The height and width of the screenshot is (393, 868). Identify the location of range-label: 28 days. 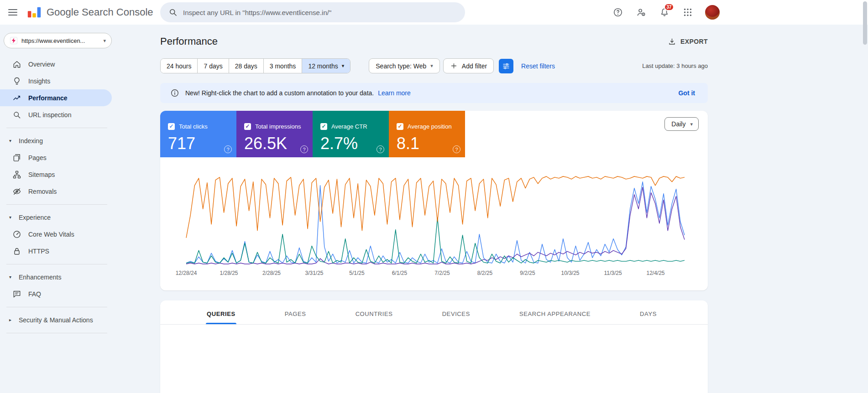
(246, 66).